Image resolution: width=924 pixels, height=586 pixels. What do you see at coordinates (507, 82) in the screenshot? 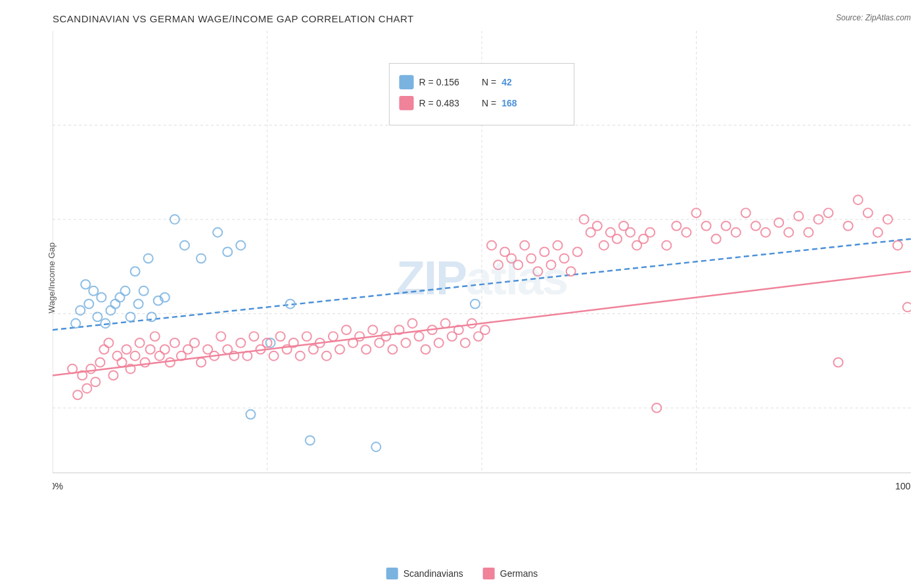
I see `svg-text: 42` at bounding box center [507, 82].